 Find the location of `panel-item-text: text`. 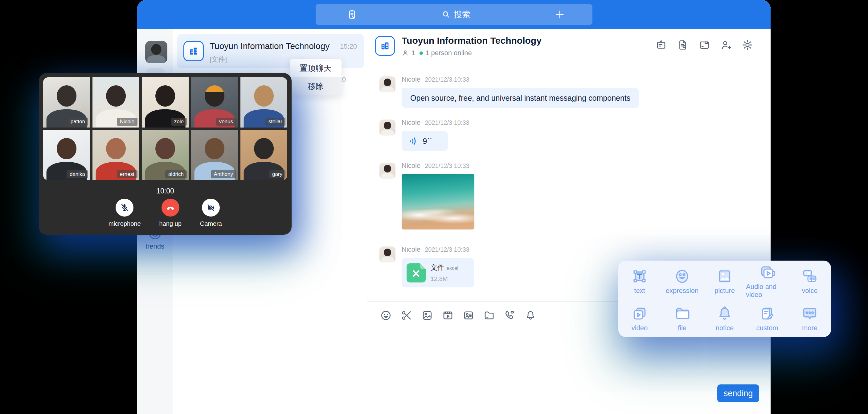

panel-item-text: text is located at coordinates (640, 281).